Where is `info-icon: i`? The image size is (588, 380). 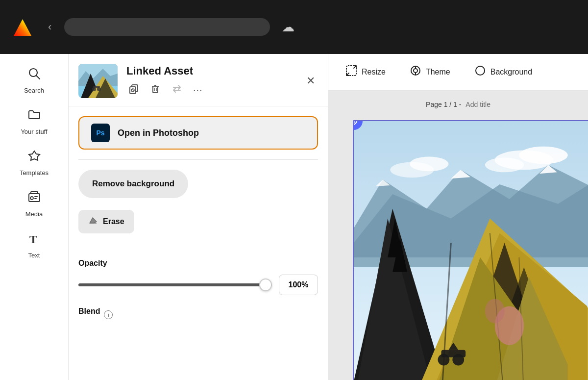 info-icon: i is located at coordinates (108, 315).